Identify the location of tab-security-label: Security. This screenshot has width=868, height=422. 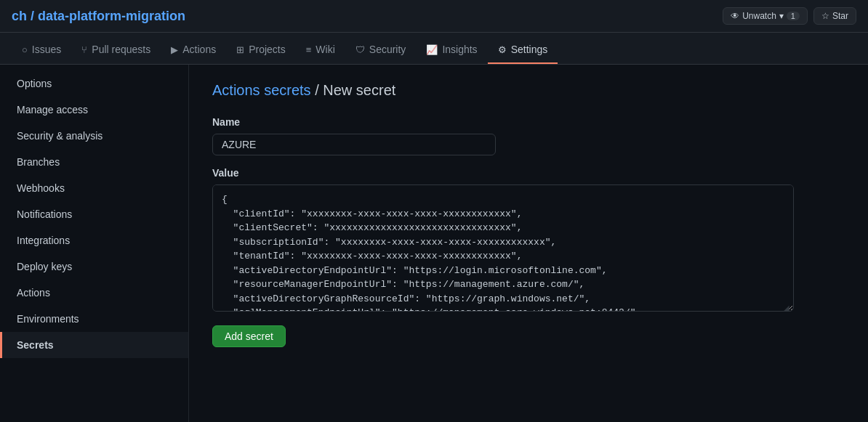
(388, 49).